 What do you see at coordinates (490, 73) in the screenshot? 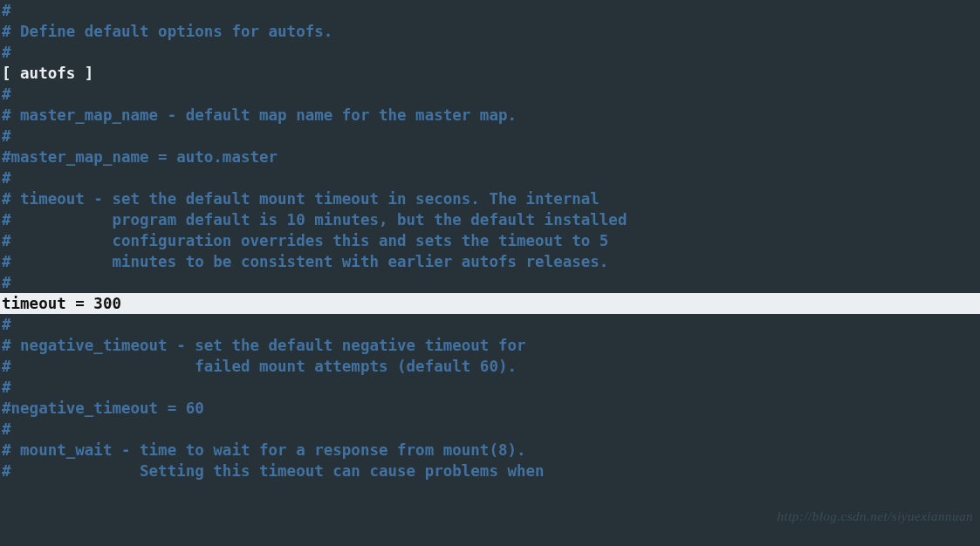
I see `code-line-section-header: [ autofs ]` at bounding box center [490, 73].